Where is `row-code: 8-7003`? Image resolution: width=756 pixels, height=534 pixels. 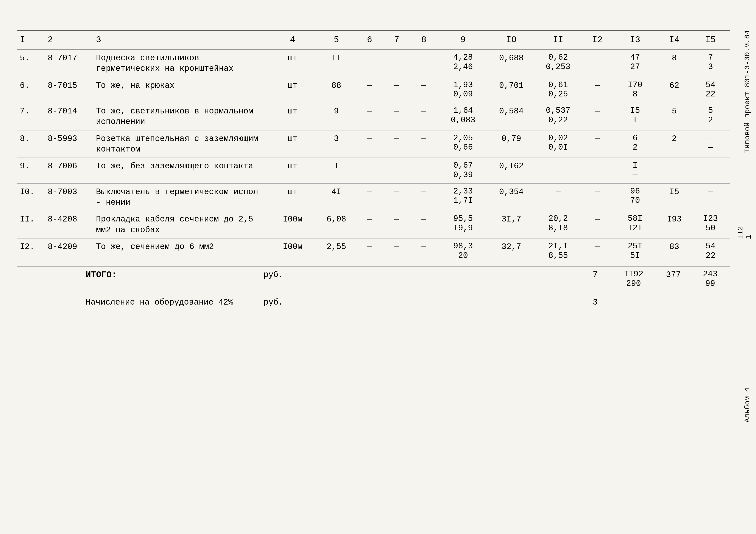 row-code: 8-7003 is located at coordinates (69, 197).